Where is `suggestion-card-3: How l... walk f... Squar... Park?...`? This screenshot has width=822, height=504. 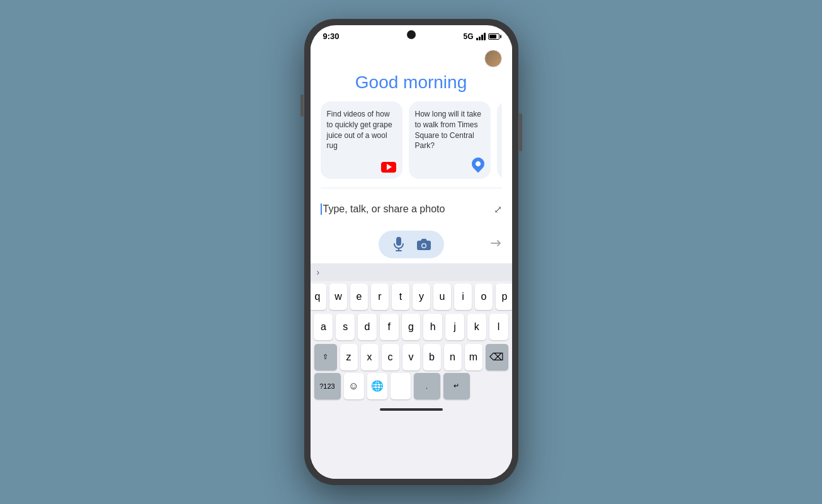 suggestion-card-3: How l... walk f... Squar... Park?... is located at coordinates (499, 140).